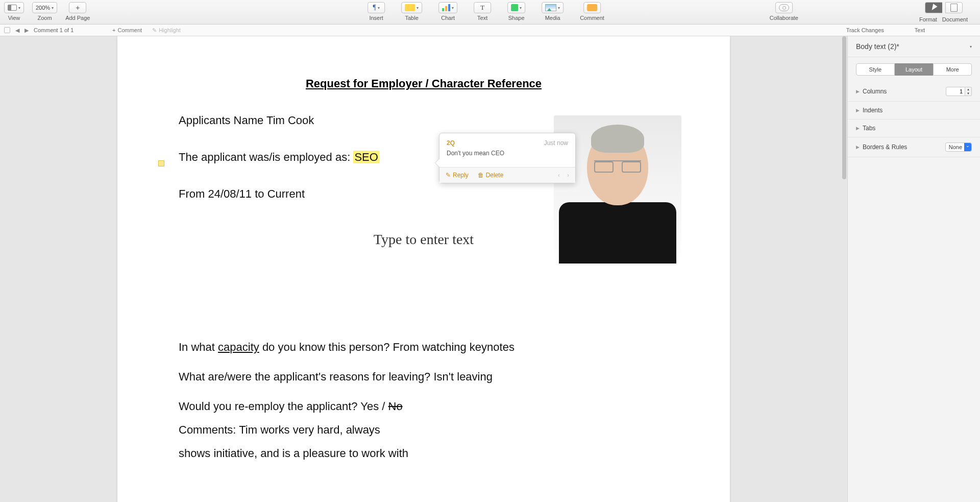  I want to click on shape-button: ▾, so click(517, 8).